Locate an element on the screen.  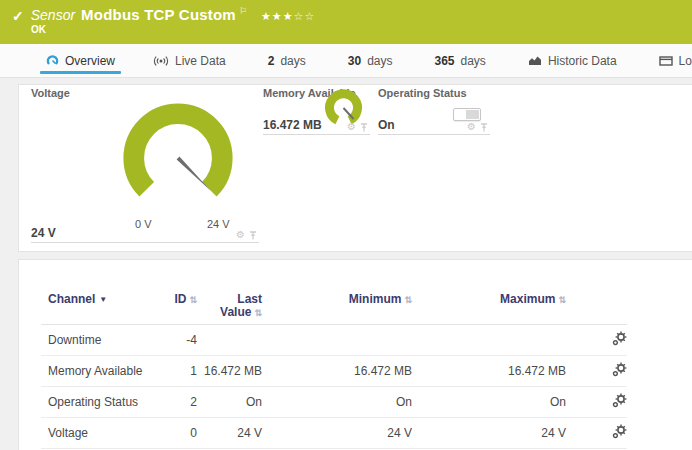
column-header-maximum: Maximum⇅ is located at coordinates (489, 306).